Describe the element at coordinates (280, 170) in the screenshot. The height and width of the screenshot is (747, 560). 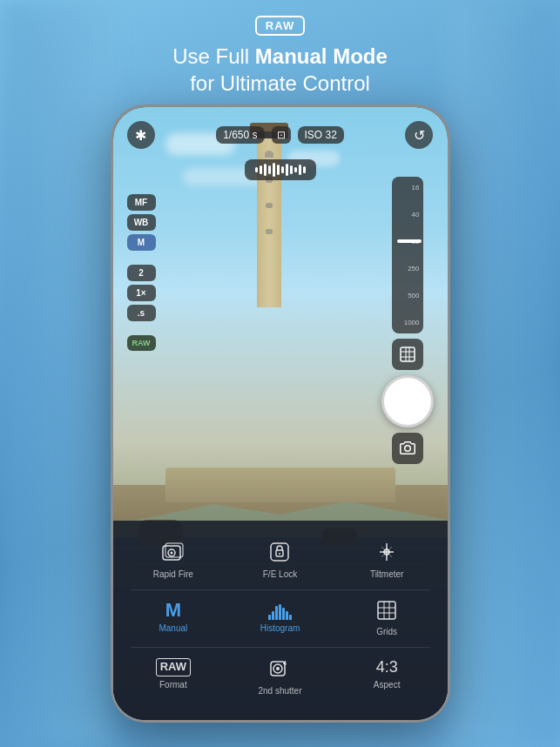
I see `audio-waves` at that location.